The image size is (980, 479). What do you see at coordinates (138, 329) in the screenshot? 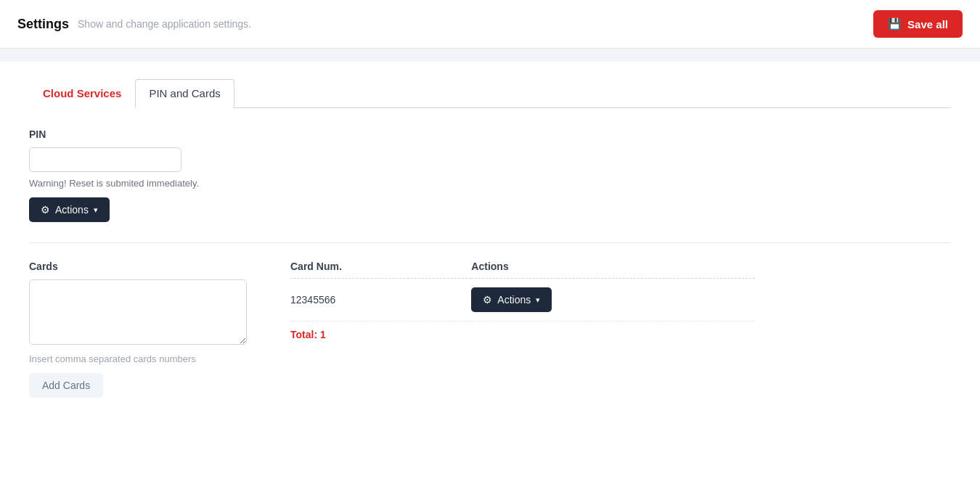
I see `cards-left: Cards Insert comma separated cards numbe…` at bounding box center [138, 329].